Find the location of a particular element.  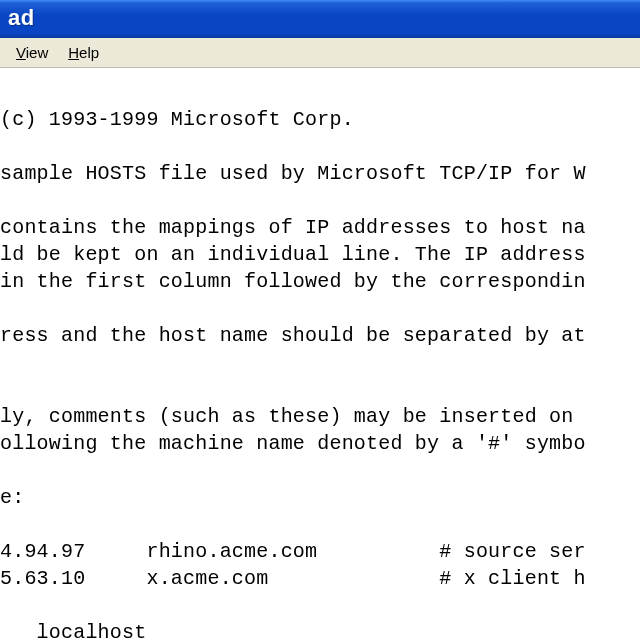

text-line: 4.94.97 rhino.acme.com # source ser is located at coordinates (293, 552).